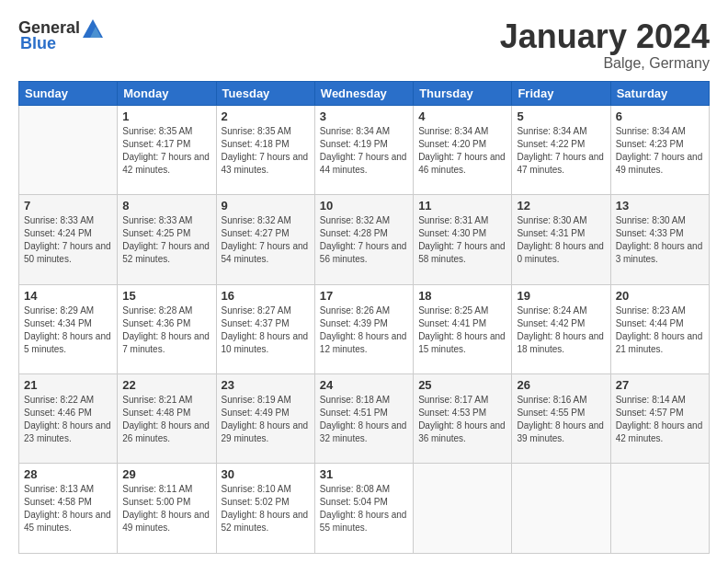 The height and width of the screenshot is (563, 728). I want to click on day-cell: 7Sunrise: 8:33 AMSunset: 4:24 PMDaylight…, so click(68, 239).